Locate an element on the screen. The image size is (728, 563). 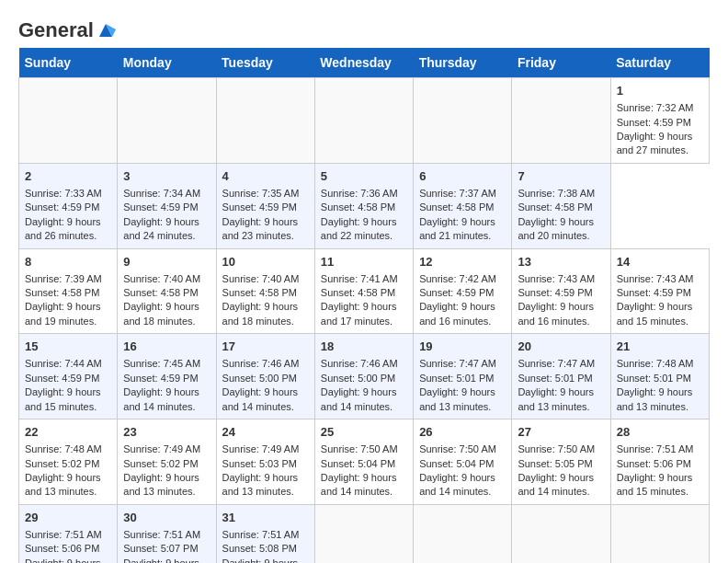
day-cell-22: 22Sunrise: 7:48 AMSunset: 5:02 PMDayligh… is located at coordinates (68, 462).